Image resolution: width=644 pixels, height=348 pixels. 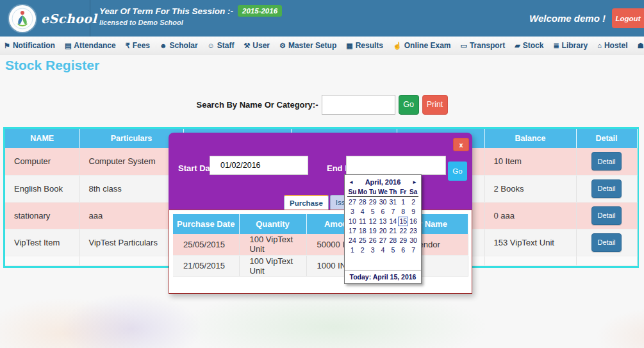 I want to click on table-cell: 2 Books, so click(x=531, y=188).